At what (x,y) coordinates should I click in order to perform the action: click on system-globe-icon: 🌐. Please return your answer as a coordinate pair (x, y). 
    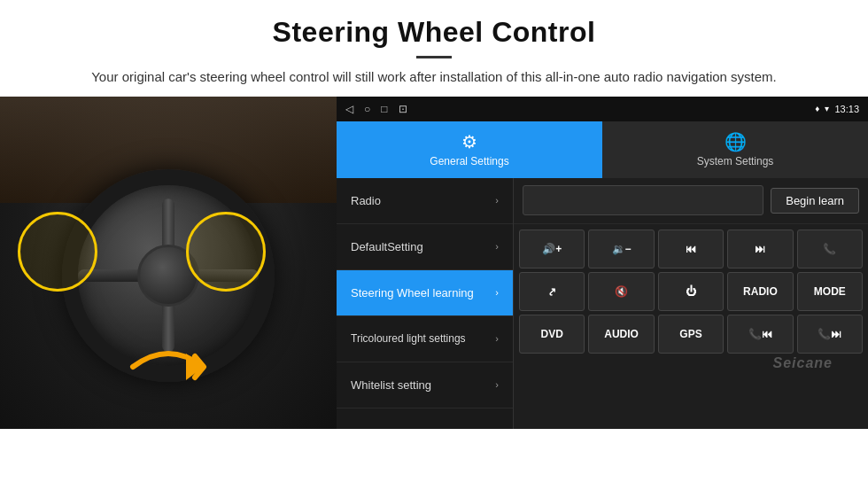
    Looking at the image, I should click on (735, 142).